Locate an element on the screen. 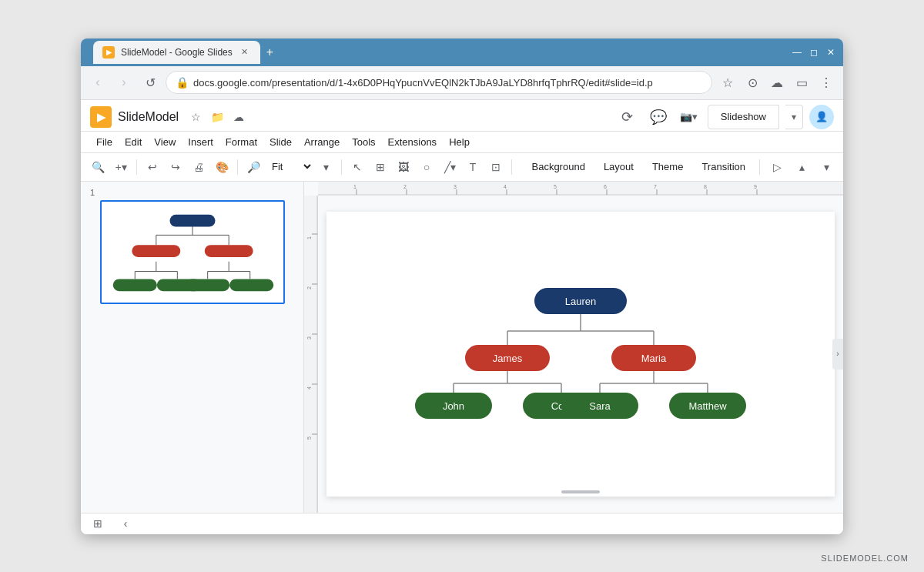  address-bar-actions: ☆ ⊙ ☁ ▭ ⋮ is located at coordinates (777, 82).